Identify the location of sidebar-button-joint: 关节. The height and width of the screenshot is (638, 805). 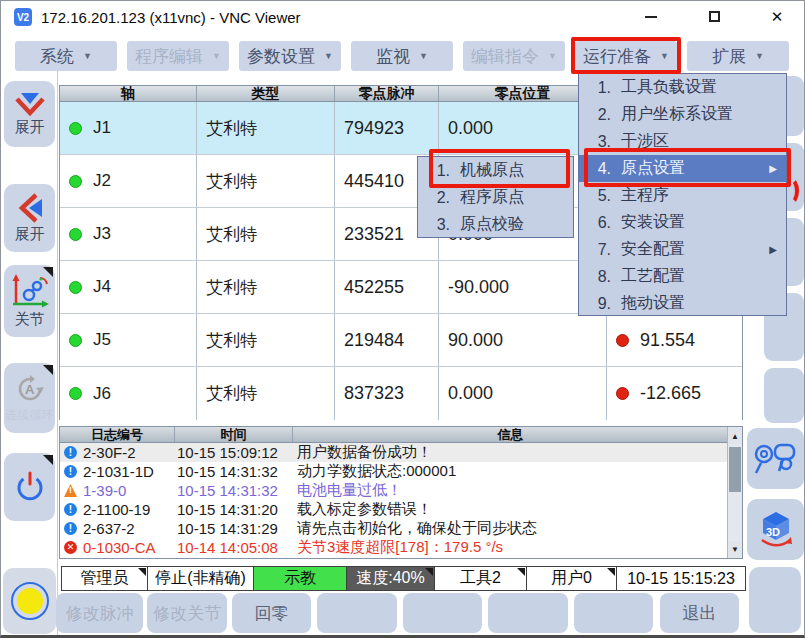
(30, 301).